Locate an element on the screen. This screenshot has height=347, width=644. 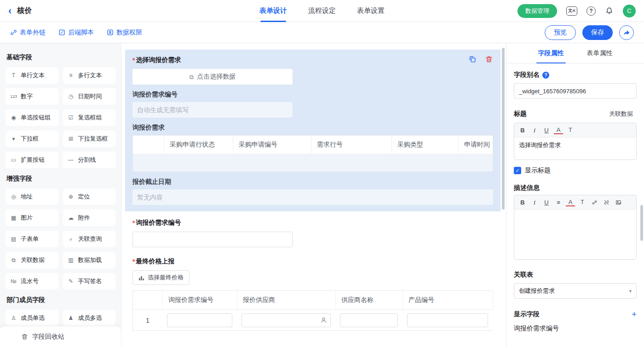
link-icon is located at coordinates (14, 32).